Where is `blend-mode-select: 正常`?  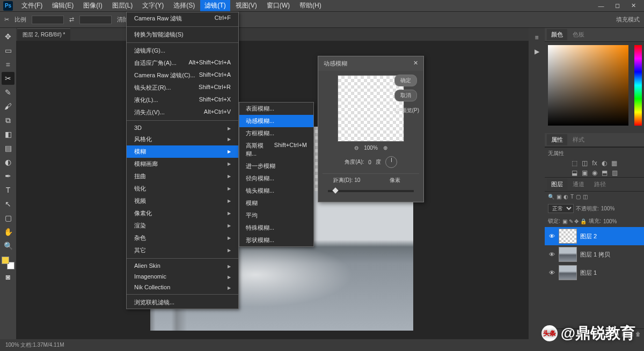
blend-mode-select: 正常 is located at coordinates (561, 208).